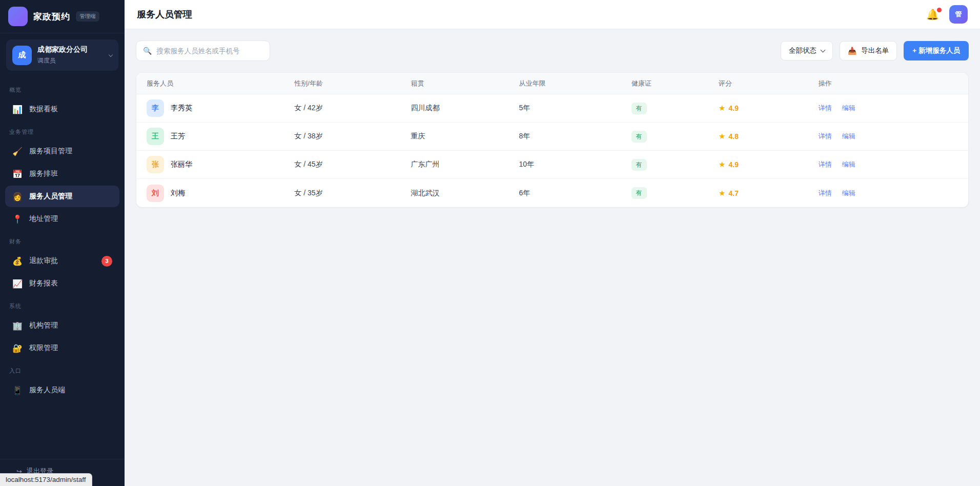  I want to click on sidebar-item-scheduling: 📅 服务排班, so click(63, 174).